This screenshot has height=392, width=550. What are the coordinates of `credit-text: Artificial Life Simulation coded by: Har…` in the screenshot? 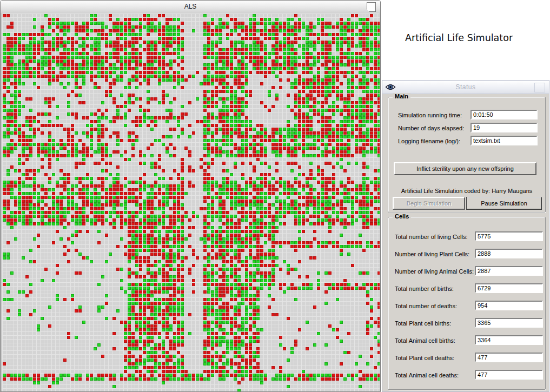 It's located at (467, 191).